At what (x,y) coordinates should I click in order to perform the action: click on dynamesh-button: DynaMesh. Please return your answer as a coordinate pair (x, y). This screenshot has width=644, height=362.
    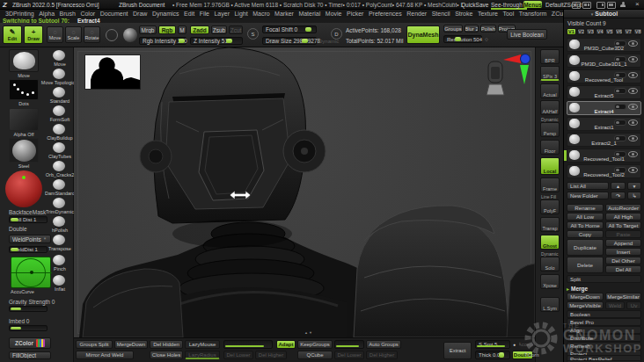
    Looking at the image, I should click on (423, 35).